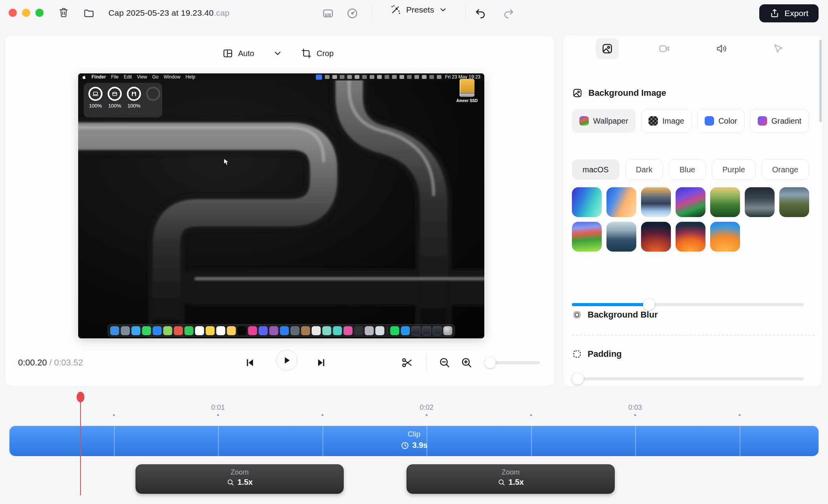  I want to click on undo-button, so click(480, 13).